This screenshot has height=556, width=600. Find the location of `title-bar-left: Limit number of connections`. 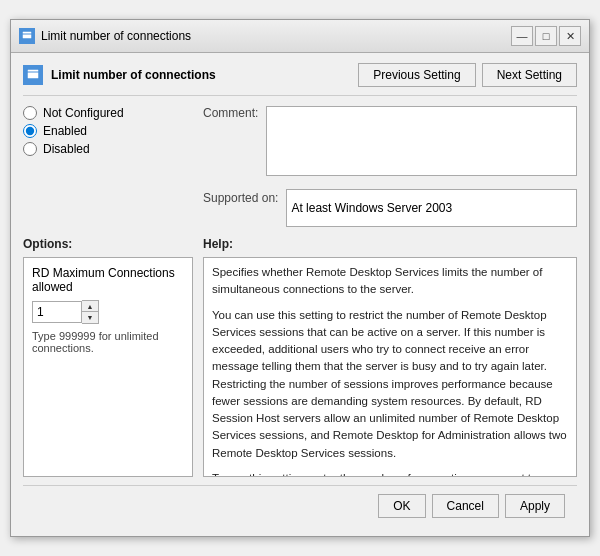

title-bar-left: Limit number of connections is located at coordinates (105, 36).